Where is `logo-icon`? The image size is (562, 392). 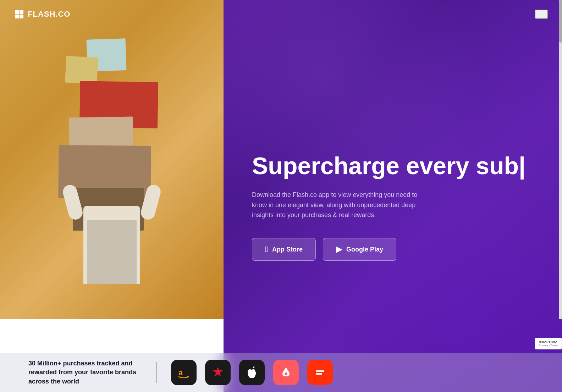 logo-icon is located at coordinates (19, 14).